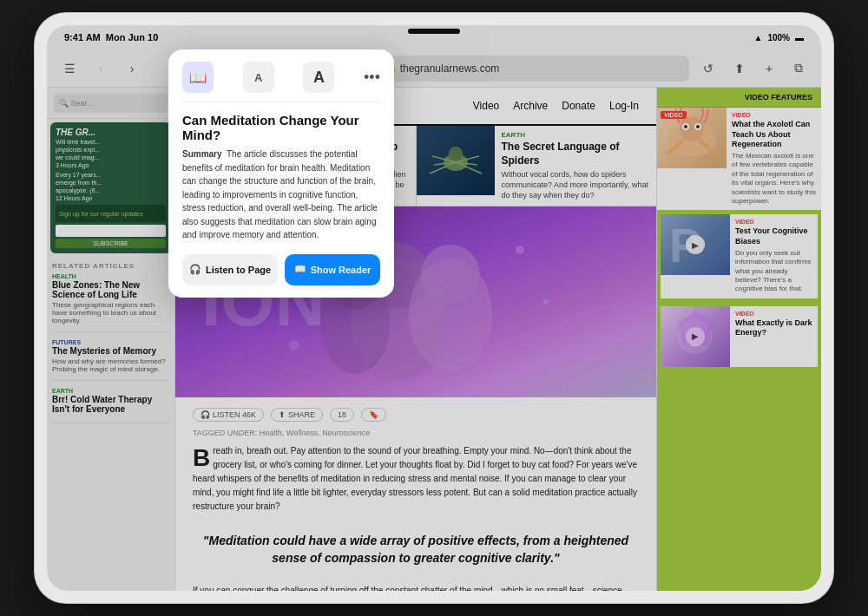 This screenshot has width=868, height=616. I want to click on nav-donate: Donate, so click(578, 106).